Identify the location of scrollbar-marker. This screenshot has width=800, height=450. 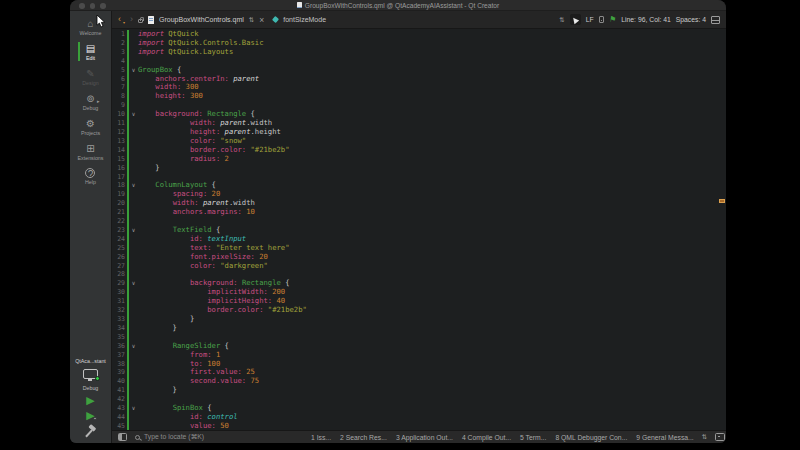
(722, 201).